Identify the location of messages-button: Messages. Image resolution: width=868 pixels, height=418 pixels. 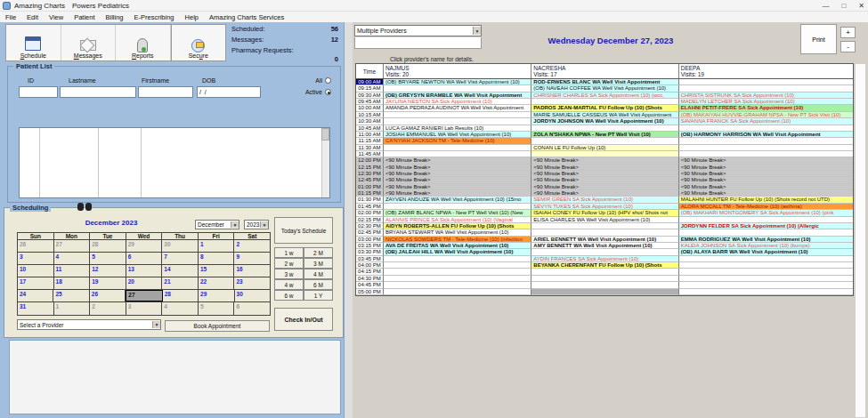
(89, 43).